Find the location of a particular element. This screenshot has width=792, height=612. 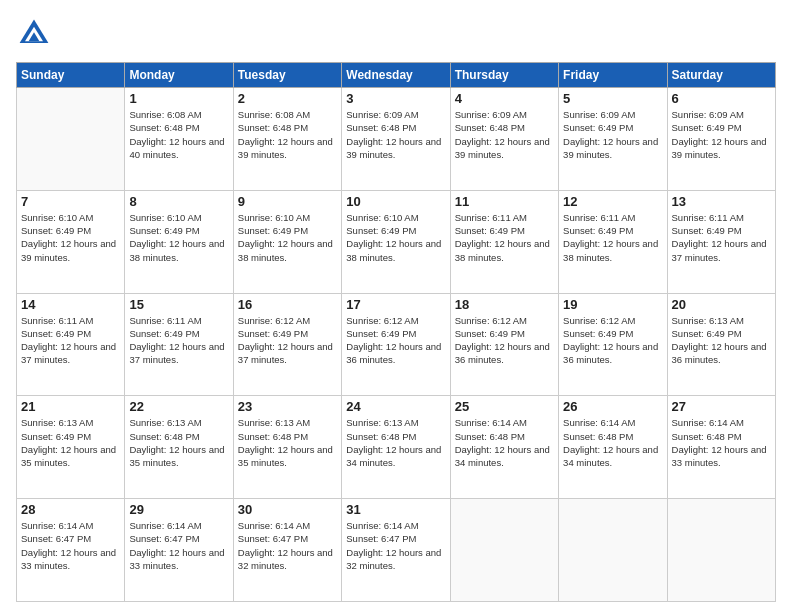

day-number: 7 is located at coordinates (70, 202).